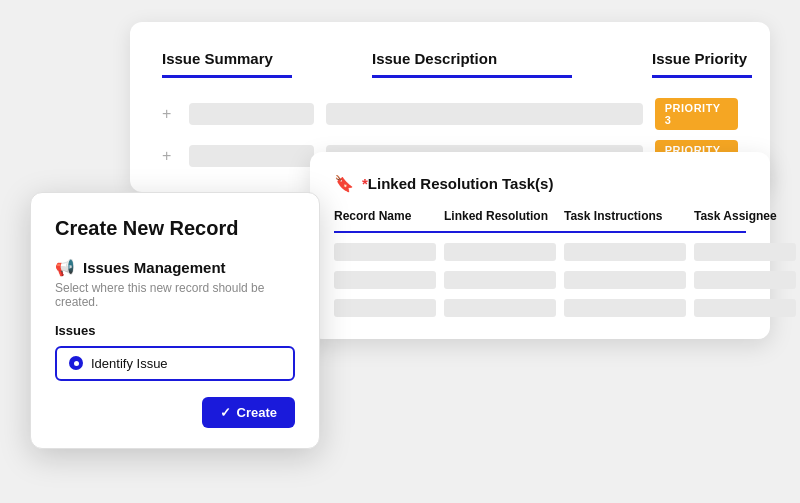 Image resolution: width=800 pixels, height=503 pixels. What do you see at coordinates (76, 364) in the screenshot?
I see `radio-dot-inner` at bounding box center [76, 364].